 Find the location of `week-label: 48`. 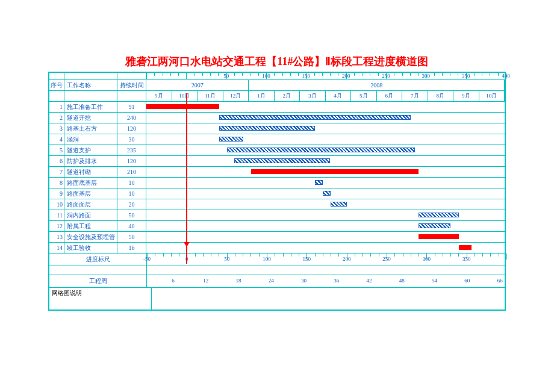

week-label: 48 is located at coordinates (402, 281).